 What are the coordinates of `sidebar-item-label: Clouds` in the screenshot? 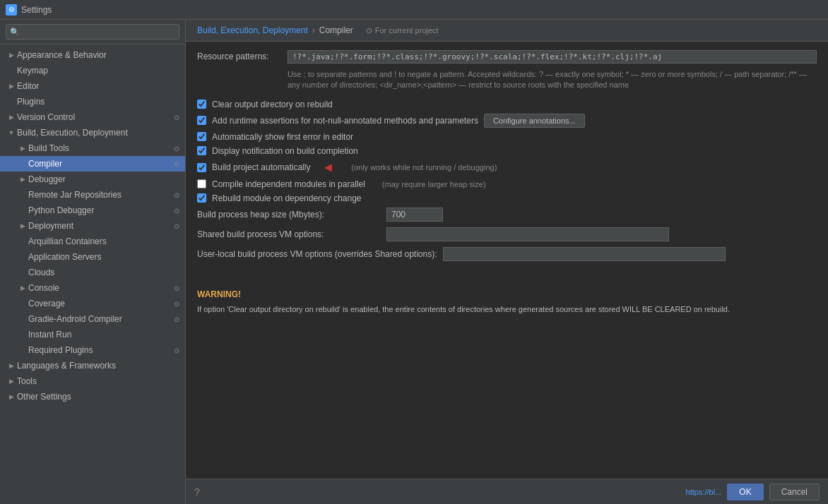 It's located at (104, 272).